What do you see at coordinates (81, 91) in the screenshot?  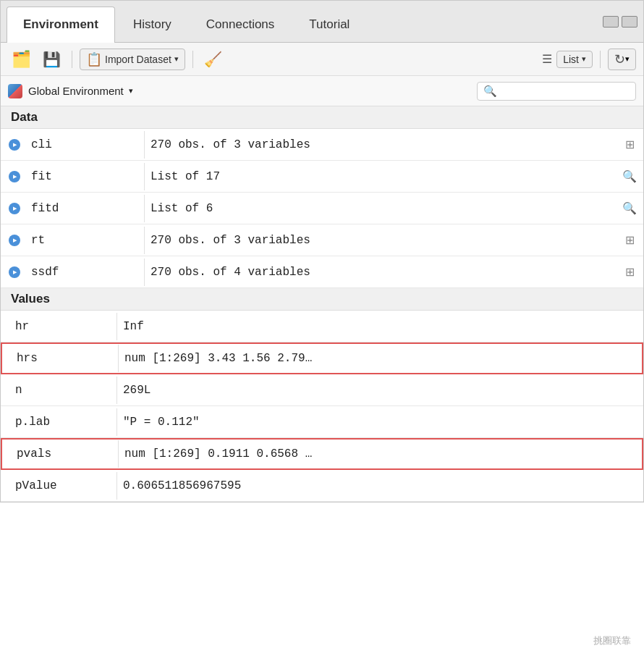 I see `env-select-button: Global Environment ▾` at bounding box center [81, 91].